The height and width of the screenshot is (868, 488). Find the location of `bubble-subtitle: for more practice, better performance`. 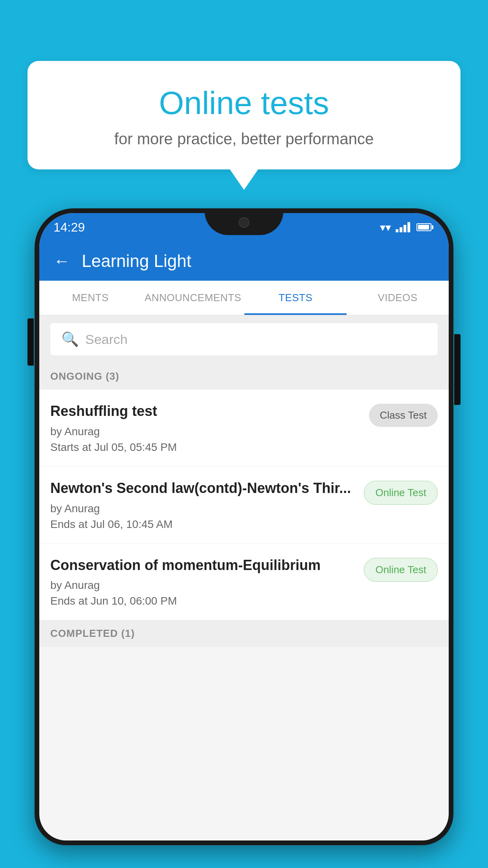

bubble-subtitle: for more practice, better performance is located at coordinates (244, 139).